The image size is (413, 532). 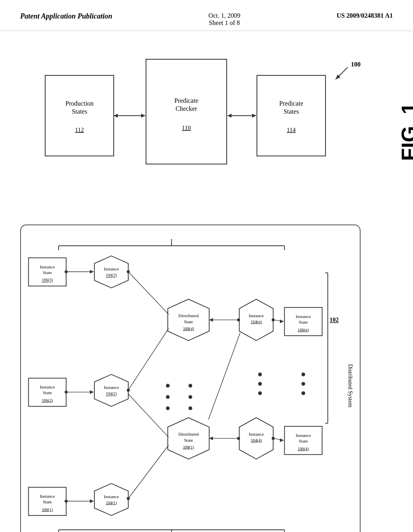 I want to click on svg-text: Distributed System, so click(x=350, y=386).